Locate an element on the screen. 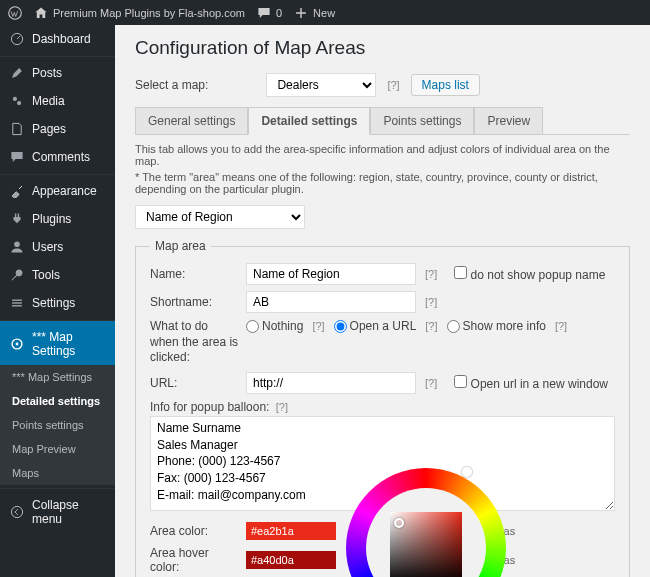  info-label: Info for popup balloon: is located at coordinates (210, 407).